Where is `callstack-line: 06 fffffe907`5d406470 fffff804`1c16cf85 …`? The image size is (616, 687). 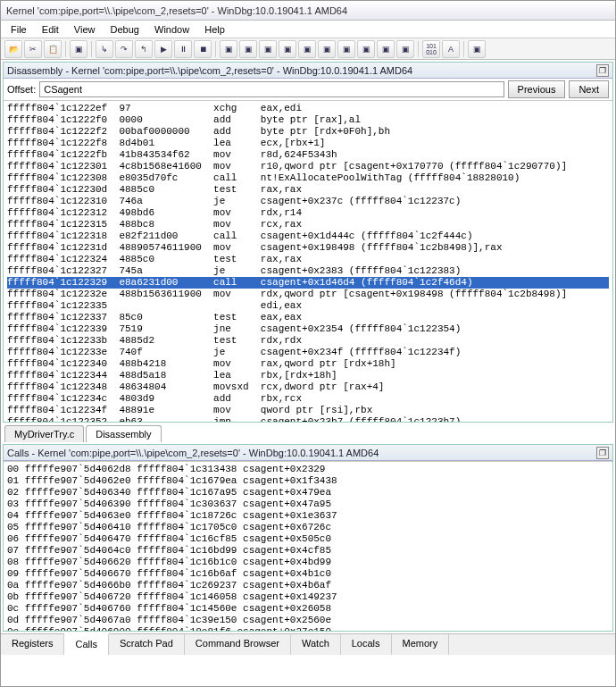
callstack-line: 06 fffffe907`5d406470 fffff804`1c16cf85 … is located at coordinates (308, 540).